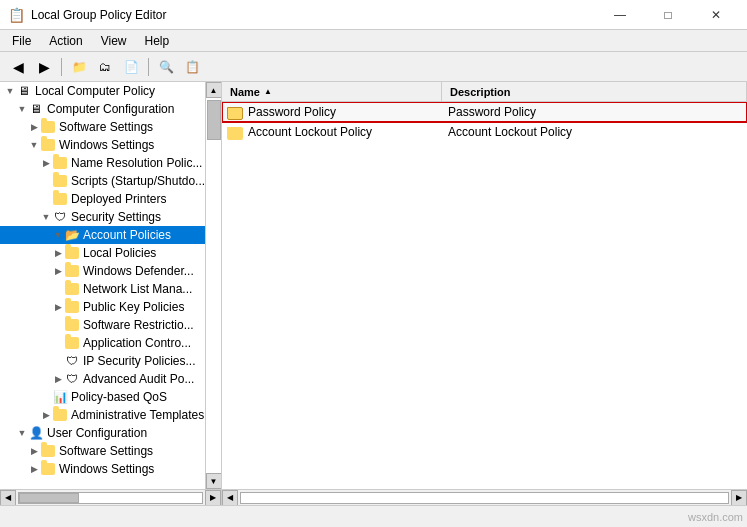 The width and height of the screenshot is (747, 527). I want to click on tree-item-policy-qos: 📊 Policy-based QoS, so click(102, 397).